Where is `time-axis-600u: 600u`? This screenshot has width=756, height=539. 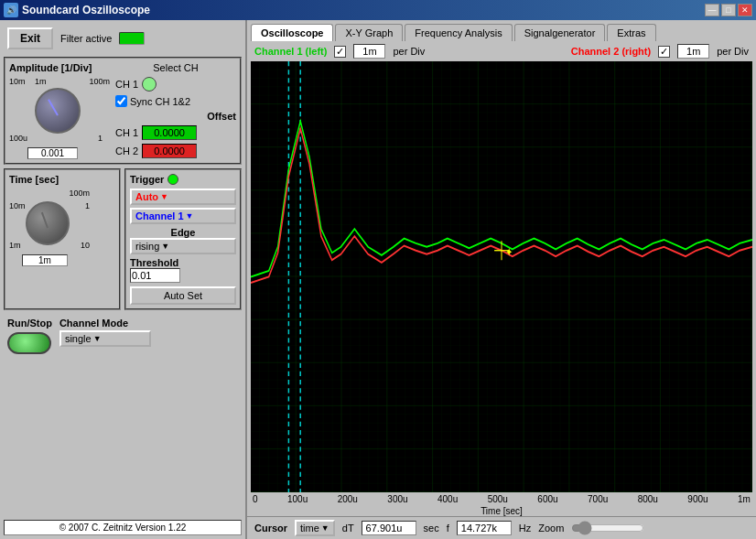
time-axis-600u: 600u is located at coordinates (547, 500).